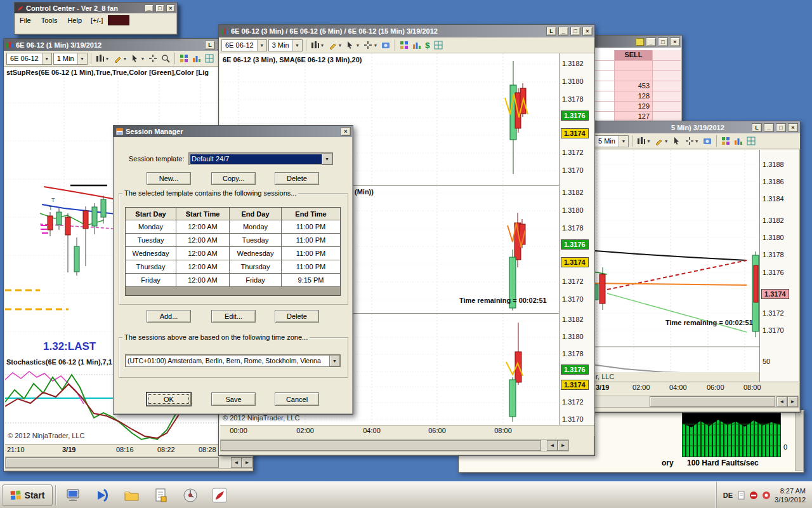  What do you see at coordinates (677, 141) in the screenshot?
I see `cursor-icon` at bounding box center [677, 141].